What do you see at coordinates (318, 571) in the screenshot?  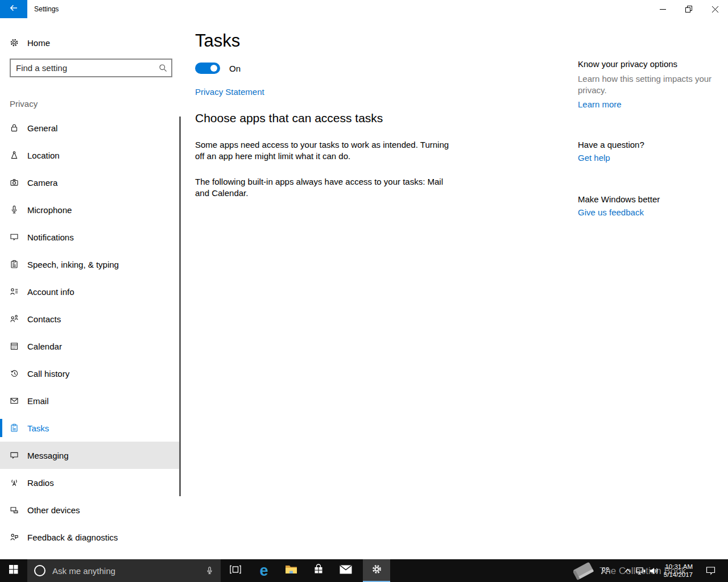 I see `store-button` at bounding box center [318, 571].